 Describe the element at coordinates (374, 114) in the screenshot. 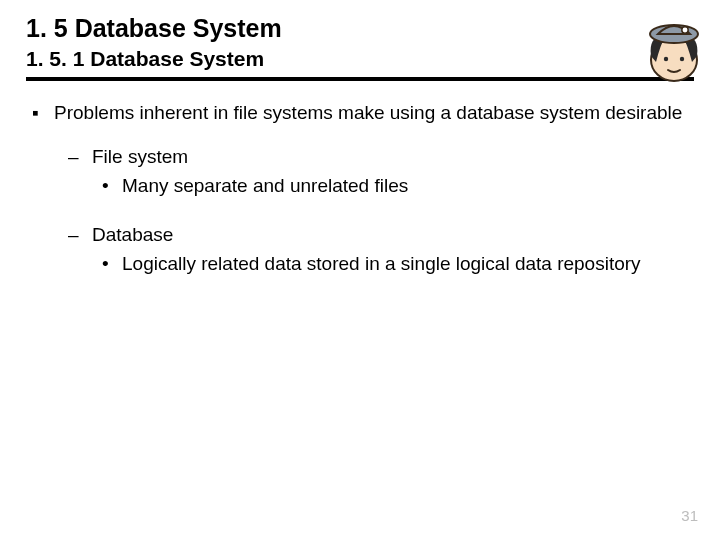

I see `bullet-text: Problems inherent in file systems make u…` at that location.